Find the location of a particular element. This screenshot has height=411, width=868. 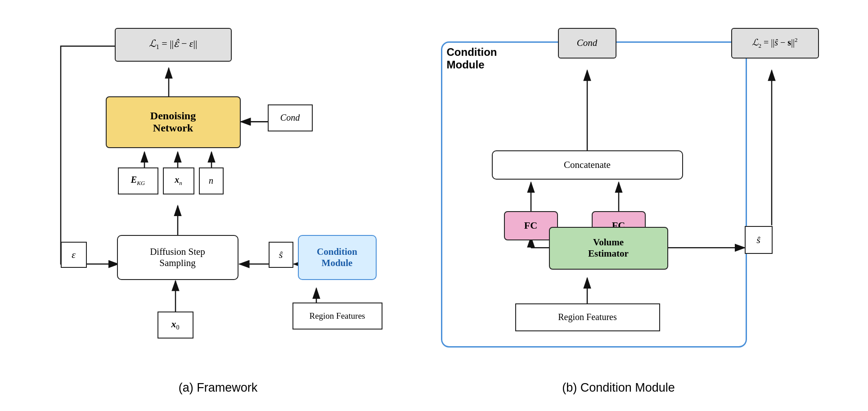

condition-module-right-title: ConditionModule is located at coordinates (472, 59).